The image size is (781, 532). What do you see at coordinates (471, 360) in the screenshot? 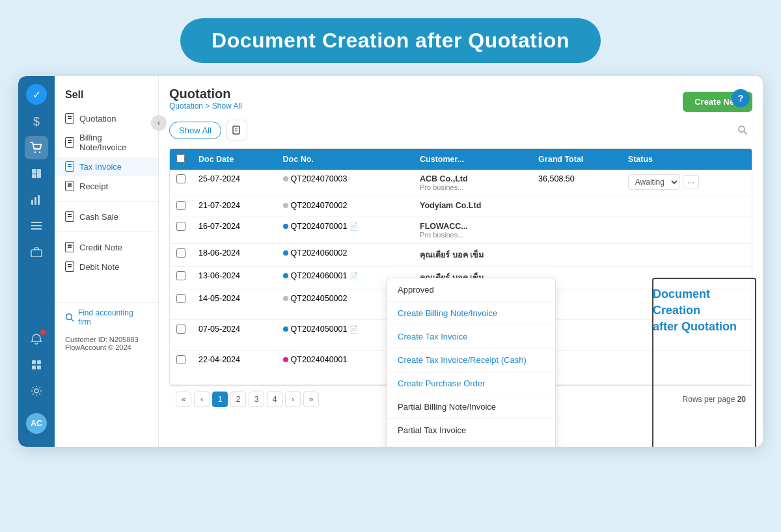
I see `dropdown-item-create-tax-invoice-cash: Create Tax Invoice/Receipt (Cash)` at bounding box center [471, 360].